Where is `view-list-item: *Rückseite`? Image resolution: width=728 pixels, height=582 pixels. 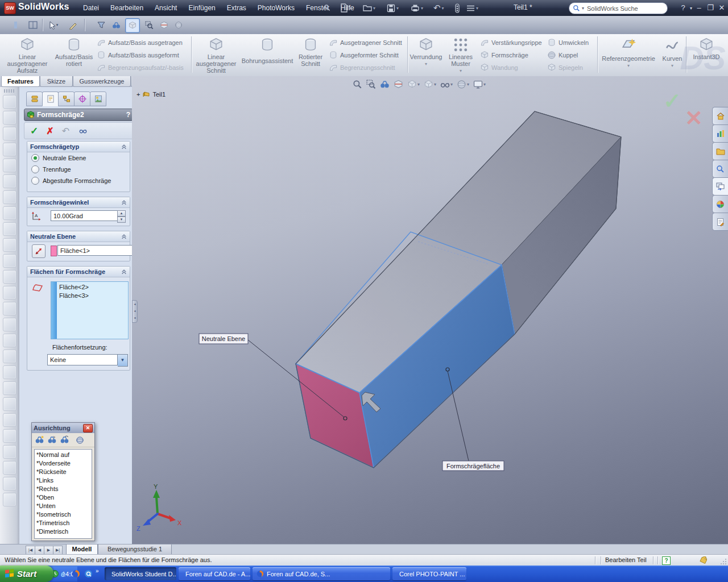
view-list-item: *Rückseite is located at coordinates (63, 472).